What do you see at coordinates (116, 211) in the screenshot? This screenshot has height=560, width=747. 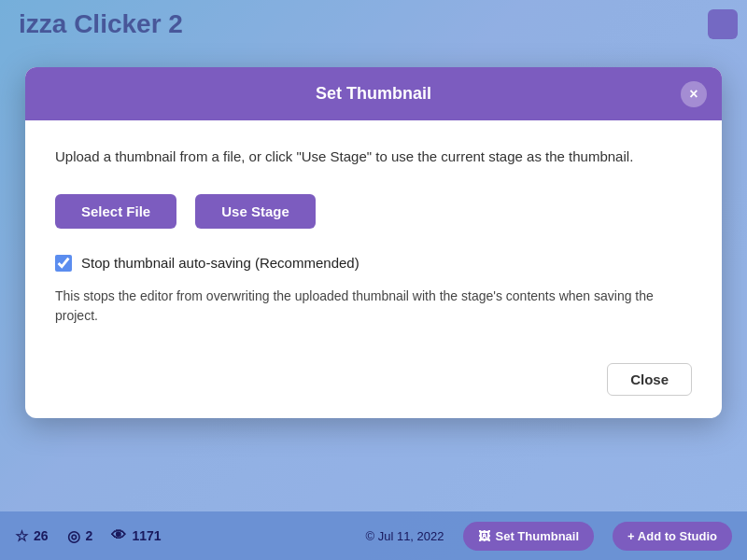 I see `select-file-button: Select File` at bounding box center [116, 211].